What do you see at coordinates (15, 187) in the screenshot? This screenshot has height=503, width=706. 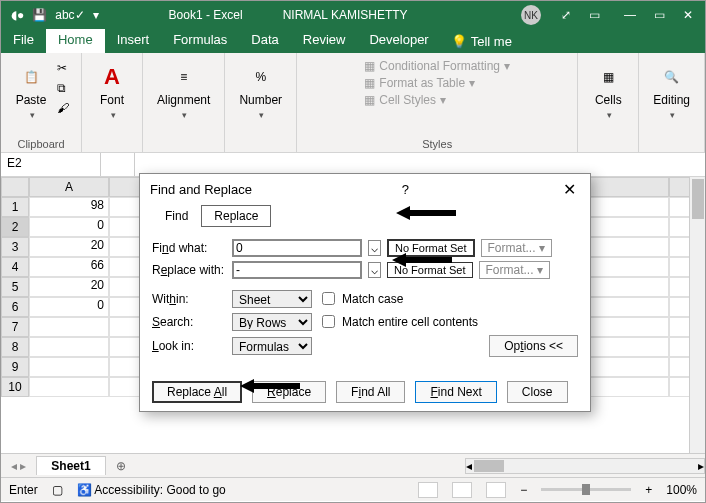 I see `select-all-corner` at bounding box center [15, 187].